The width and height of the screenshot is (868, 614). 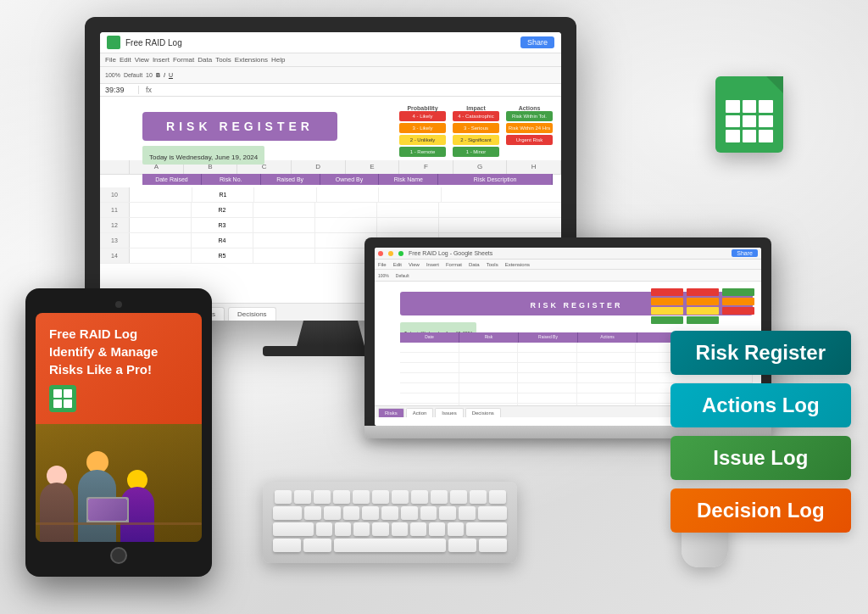 What do you see at coordinates (110, 59) in the screenshot?
I see `menu-file: File` at bounding box center [110, 59].